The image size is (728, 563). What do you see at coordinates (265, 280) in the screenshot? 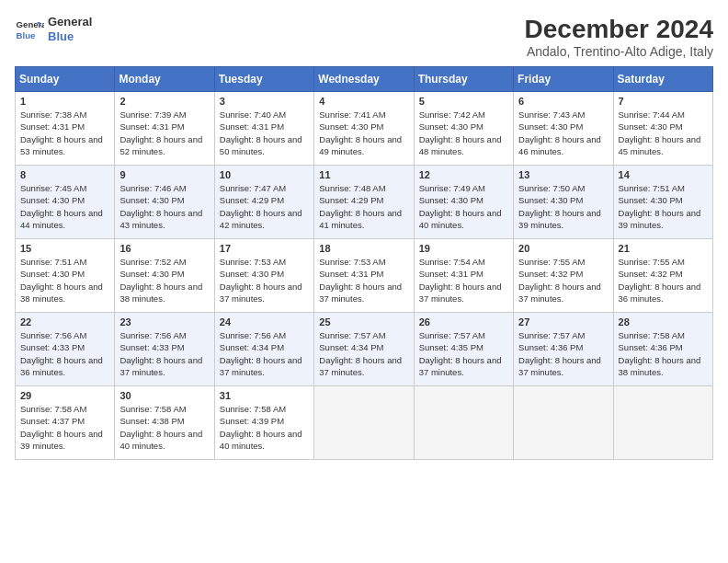
I see `day-info: Sunrise: 7:53 AMSunset: 4:30 PMDaylight:…` at bounding box center [265, 280].